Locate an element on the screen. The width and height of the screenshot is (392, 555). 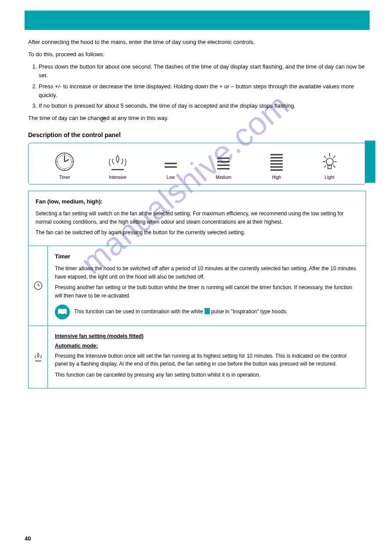
row-fan-body-2: The fan can be switched off by again pre… is located at coordinates (197, 233).